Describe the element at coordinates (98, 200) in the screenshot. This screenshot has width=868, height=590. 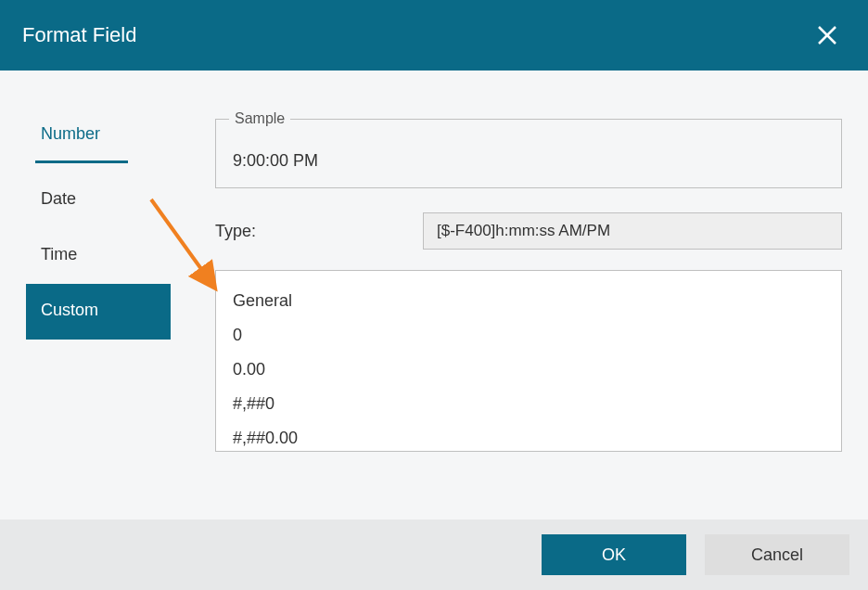
I see `sidebar-item-date: Date` at that location.